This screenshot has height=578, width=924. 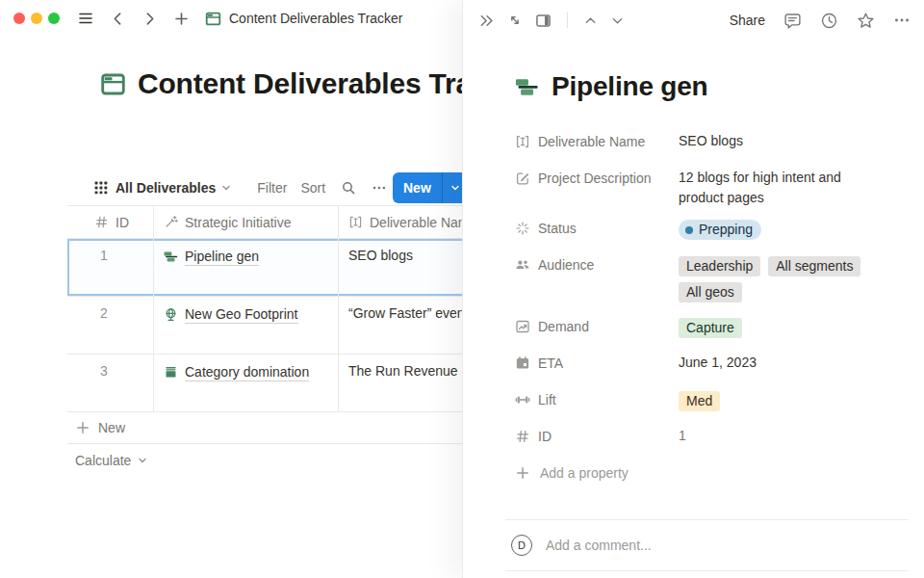 I want to click on row-id-cell: 2, so click(x=111, y=326).